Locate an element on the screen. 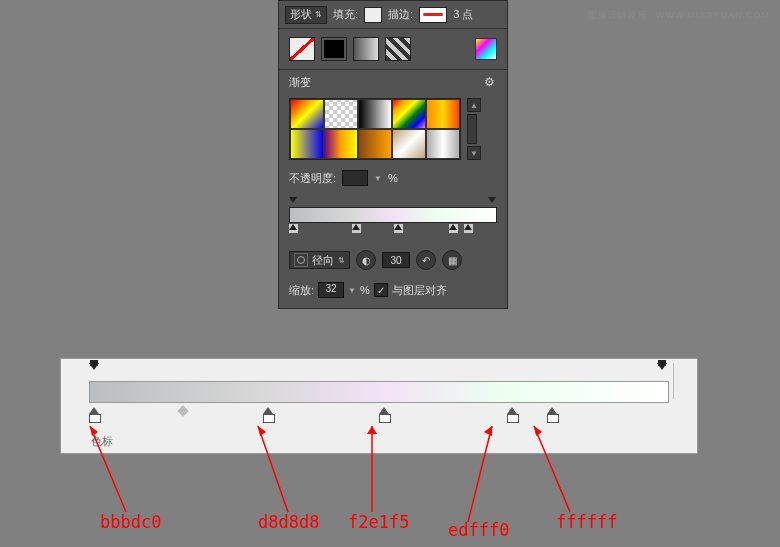 Image resolution: width=780 pixels, height=547 pixels. color-label-1: bbbdc0 is located at coordinates (130, 522).